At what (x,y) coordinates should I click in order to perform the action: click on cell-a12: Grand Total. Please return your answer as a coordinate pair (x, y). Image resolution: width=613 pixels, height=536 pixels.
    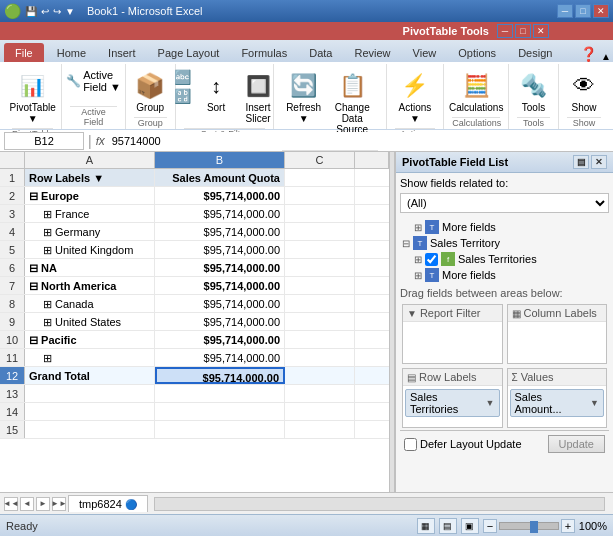
    Looking at the image, I should click on (90, 376).